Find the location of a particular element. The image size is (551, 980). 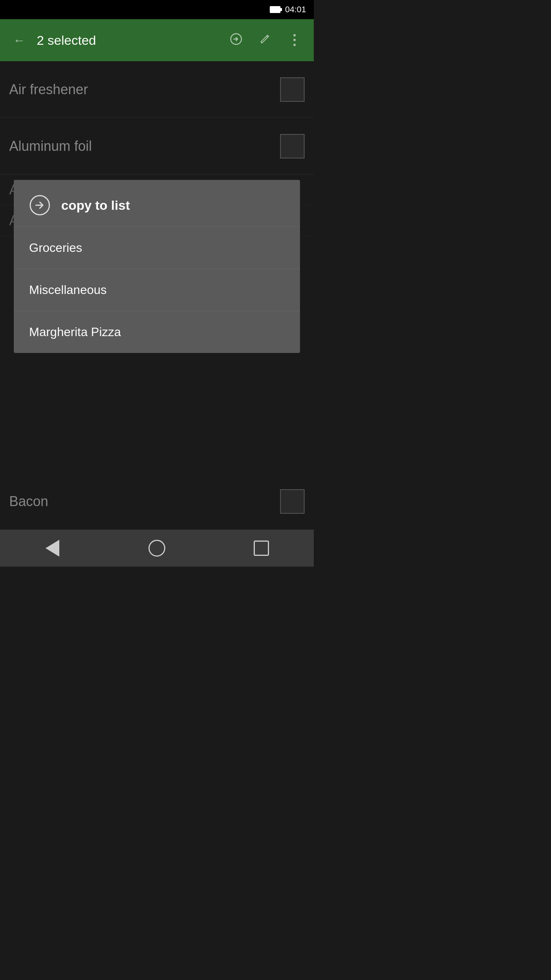

list-option-miscellaneous: Miscellaneous is located at coordinates (157, 290).